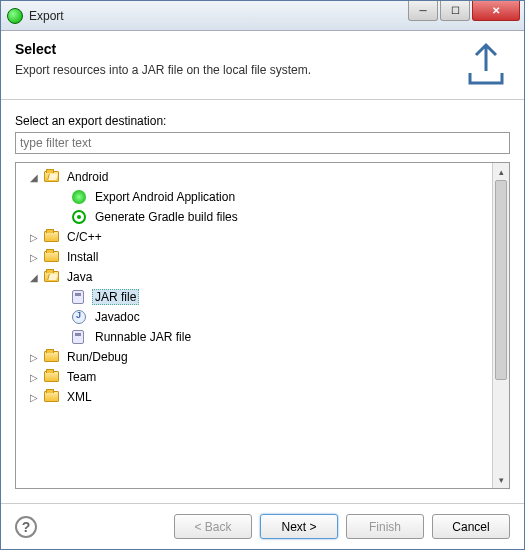 This screenshot has height=550, width=525. I want to click on tree-item-android: ◢ Android, so click(254, 177).